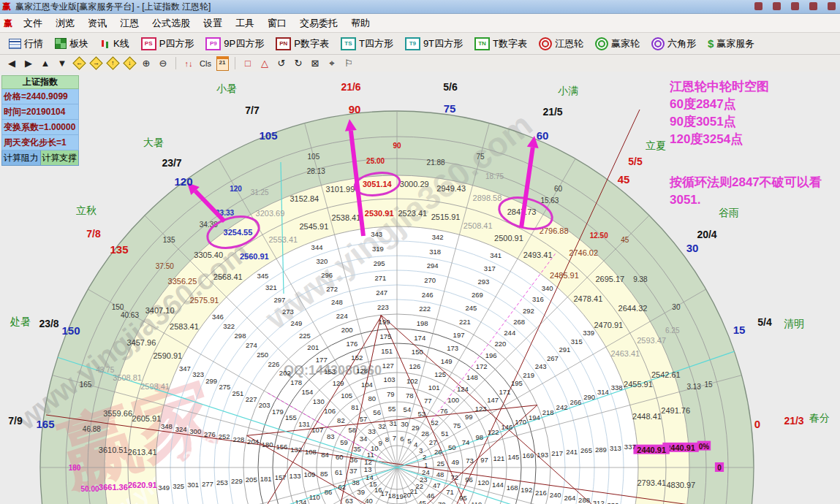  Describe the element at coordinates (45, 63) in the screenshot. I see `pan-up-button: ▲` at that location.